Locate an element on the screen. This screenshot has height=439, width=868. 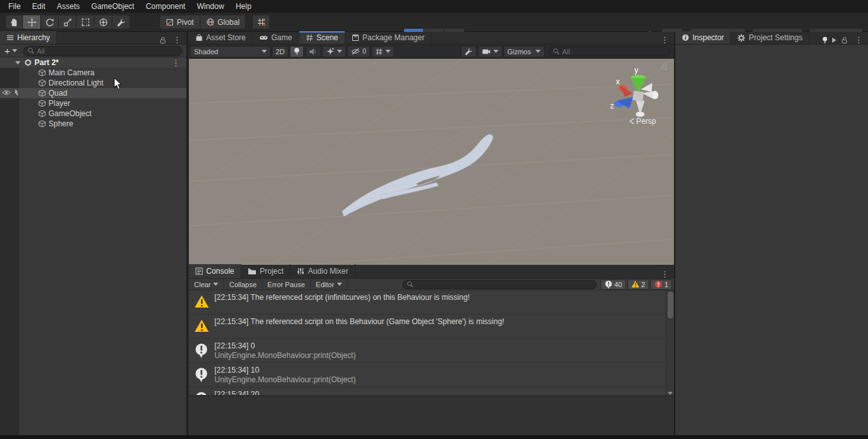
log-message: [22:15:34] The referenced script (infini… is located at coordinates (438, 297).